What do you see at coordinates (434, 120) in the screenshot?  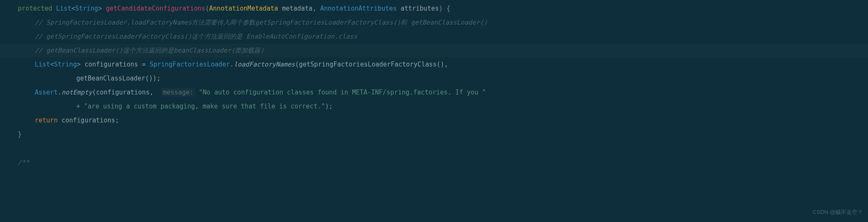 I see `code-line-9: return configurations;` at bounding box center [434, 120].